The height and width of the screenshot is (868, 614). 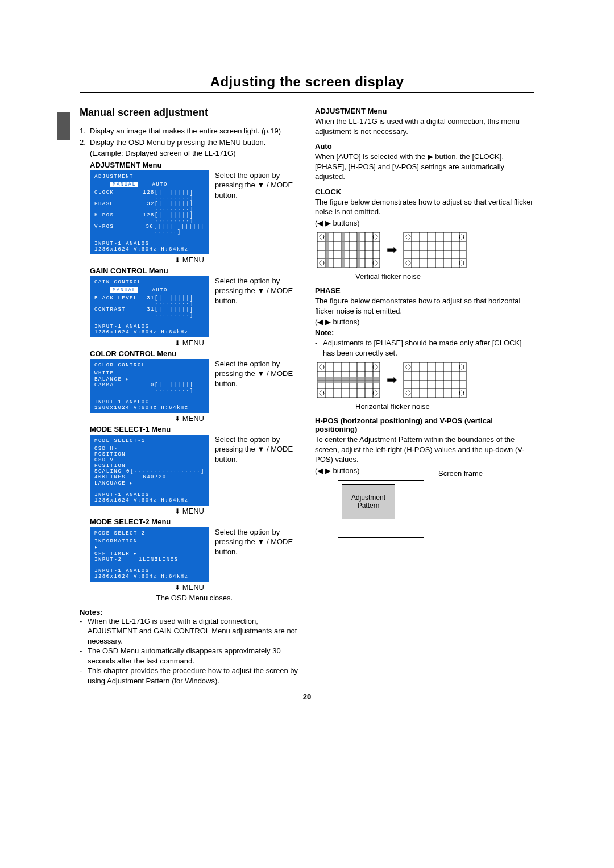 What do you see at coordinates (189, 656) in the screenshot?
I see `note-2: -The OSD Menu automatically disappears a…` at bounding box center [189, 656].